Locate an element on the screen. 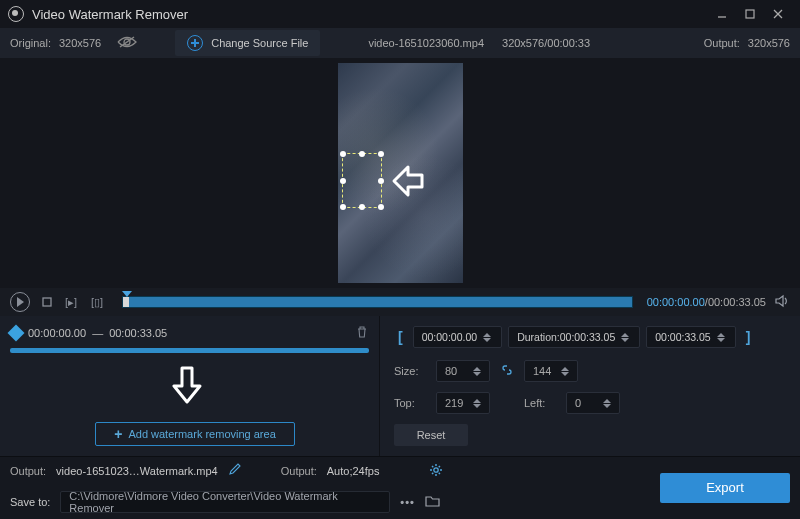 This screenshot has height=519, width=800. titlebar: Video Watermark Remover is located at coordinates (400, 14).